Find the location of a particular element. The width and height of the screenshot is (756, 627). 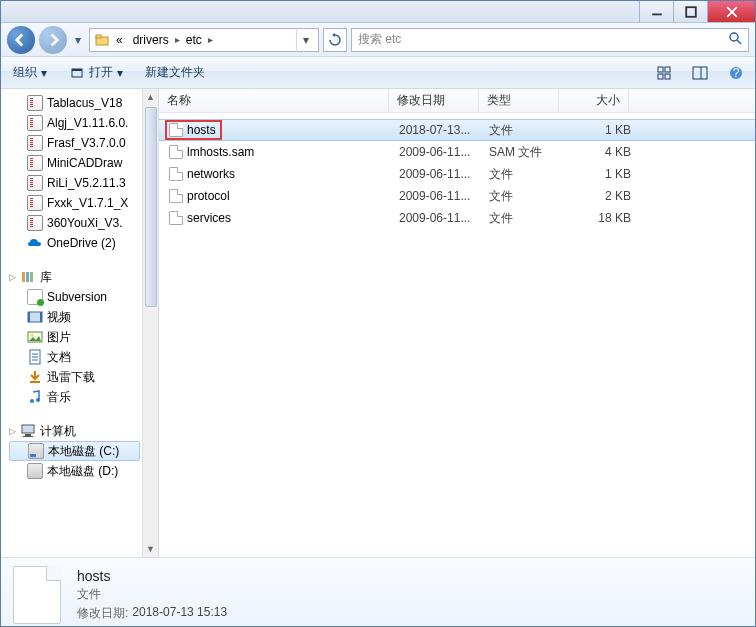

help-button: ? is located at coordinates (736, 73).